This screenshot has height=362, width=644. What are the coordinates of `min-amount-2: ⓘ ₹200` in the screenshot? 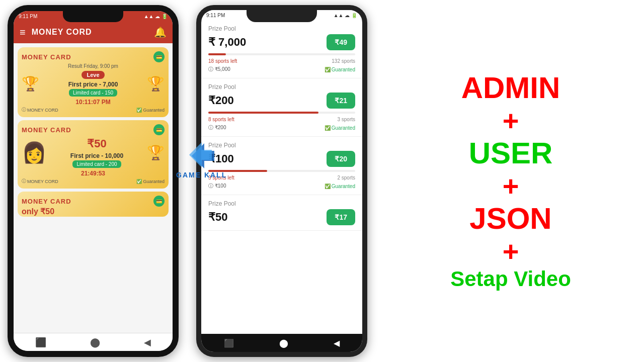 It's located at (217, 128).